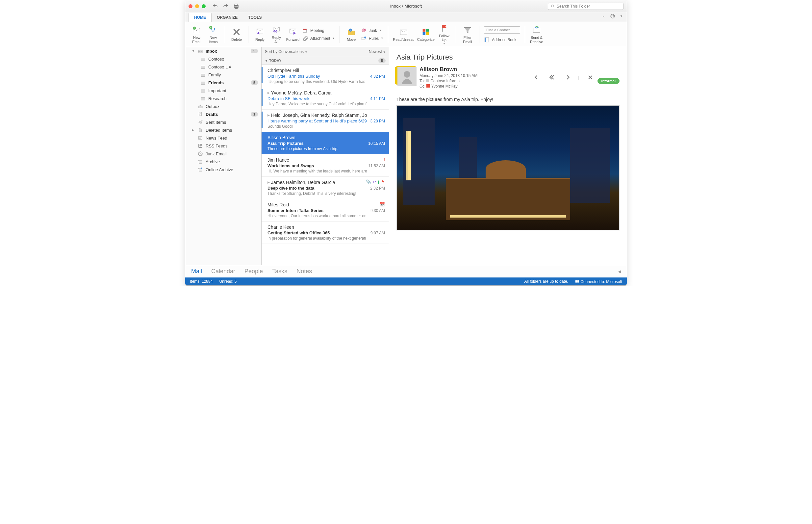 Image resolution: width=812 pixels, height=524 pixels. I want to click on address-book-button: Address Book, so click(502, 40).